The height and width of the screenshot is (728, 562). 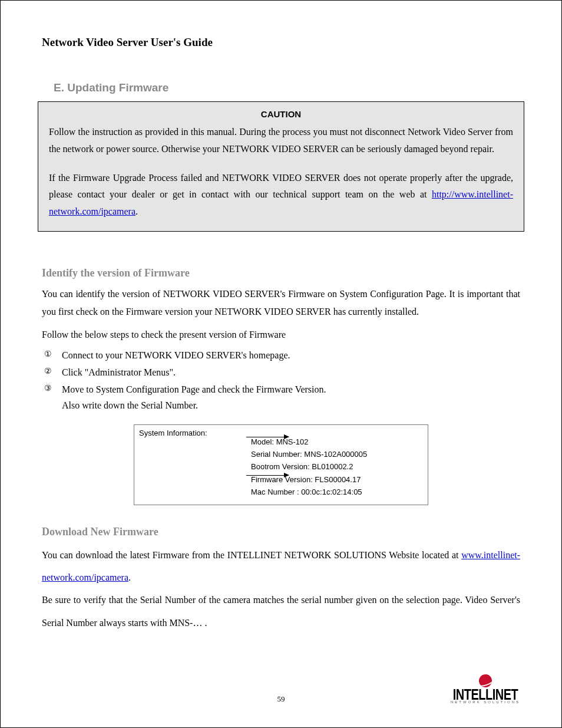 What do you see at coordinates (337, 454) in the screenshot?
I see `sysinfo-serial: Serial Number: MNS-102A000005` at bounding box center [337, 454].